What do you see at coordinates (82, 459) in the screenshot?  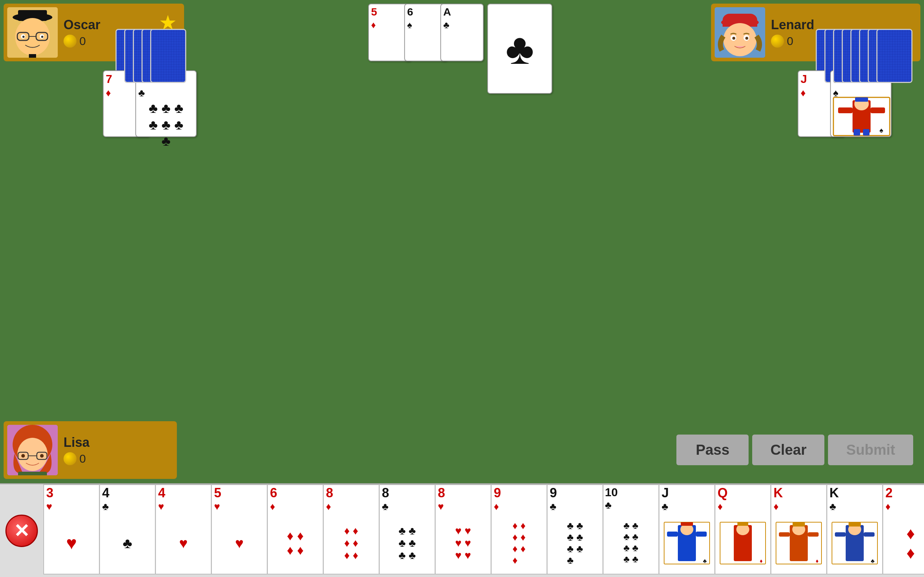 I see `lisa-coin-count: 0` at bounding box center [82, 459].